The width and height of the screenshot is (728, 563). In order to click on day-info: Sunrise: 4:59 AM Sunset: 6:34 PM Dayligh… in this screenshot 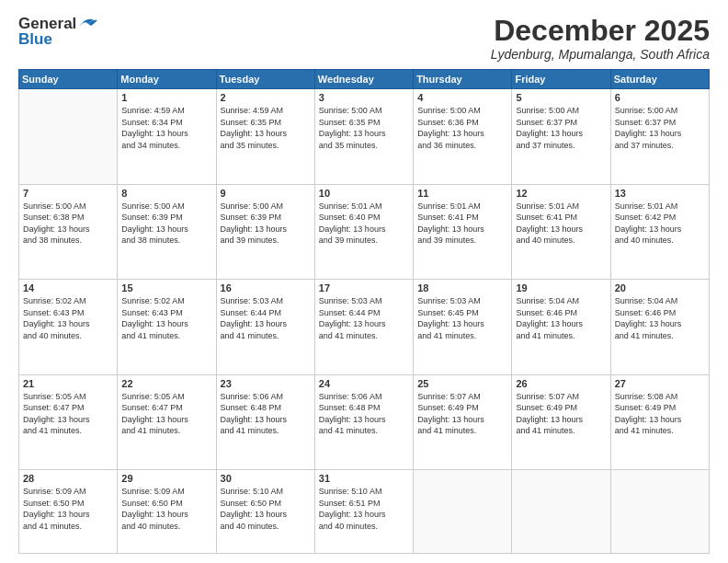, I will do `click(166, 128)`.